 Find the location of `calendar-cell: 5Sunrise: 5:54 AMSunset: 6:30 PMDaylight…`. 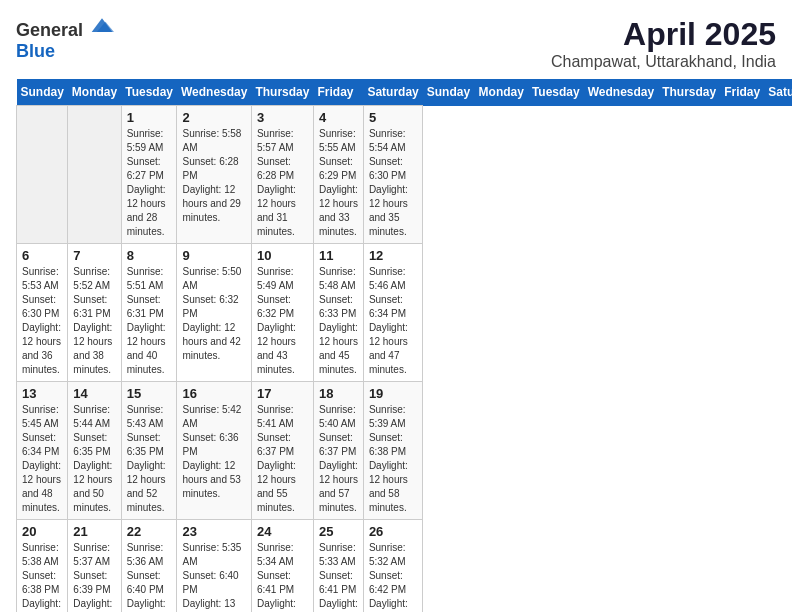

calendar-cell: 5Sunrise: 5:54 AMSunset: 6:30 PMDaylight… is located at coordinates (392, 175).